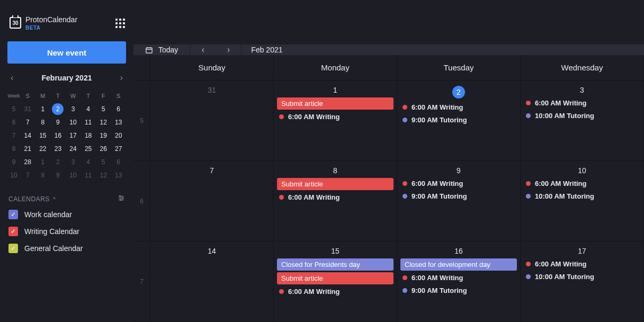 This screenshot has width=644, height=322. I want to click on event-block: Closed for Presidents day, so click(335, 265).